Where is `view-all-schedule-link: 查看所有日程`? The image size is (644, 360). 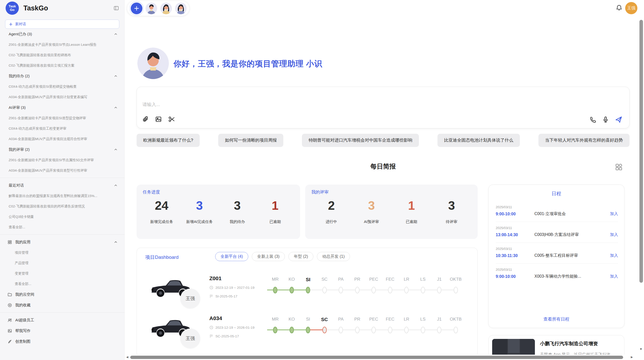
view-all-schedule-link: 查看所有日程 is located at coordinates (557, 319).